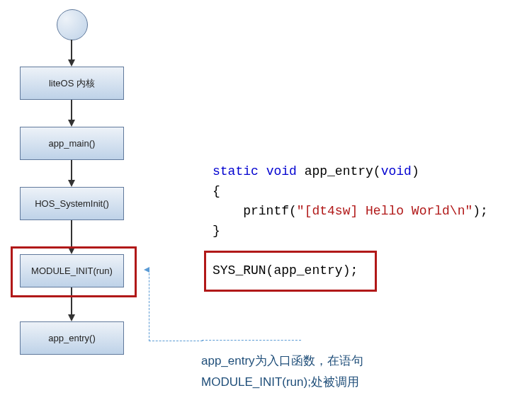  What do you see at coordinates (72, 338) in the screenshot?
I see `box-label: app_entry()` at bounding box center [72, 338].